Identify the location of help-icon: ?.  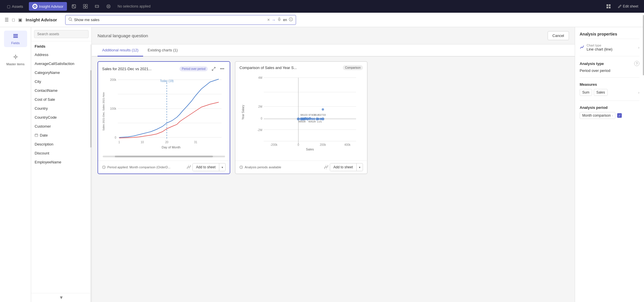
(637, 64).